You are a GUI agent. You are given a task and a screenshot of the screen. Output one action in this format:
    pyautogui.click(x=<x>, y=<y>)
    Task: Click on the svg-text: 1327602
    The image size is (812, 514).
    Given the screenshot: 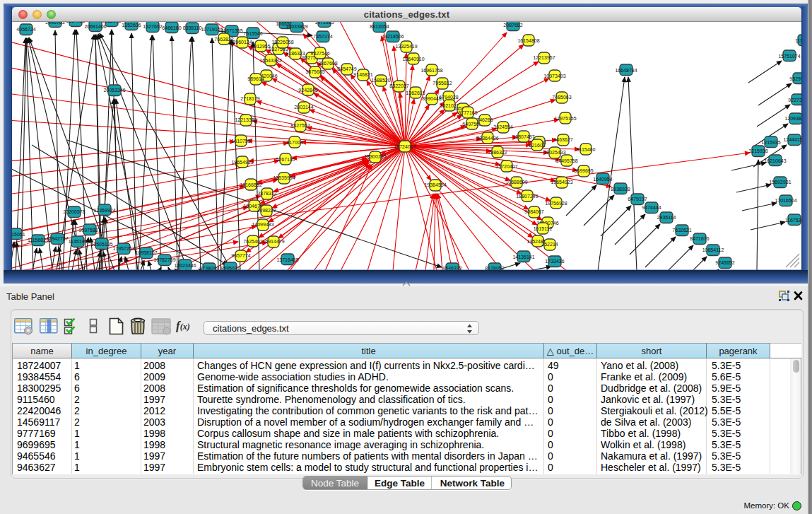 What is the action you would take?
    pyautogui.click(x=153, y=27)
    